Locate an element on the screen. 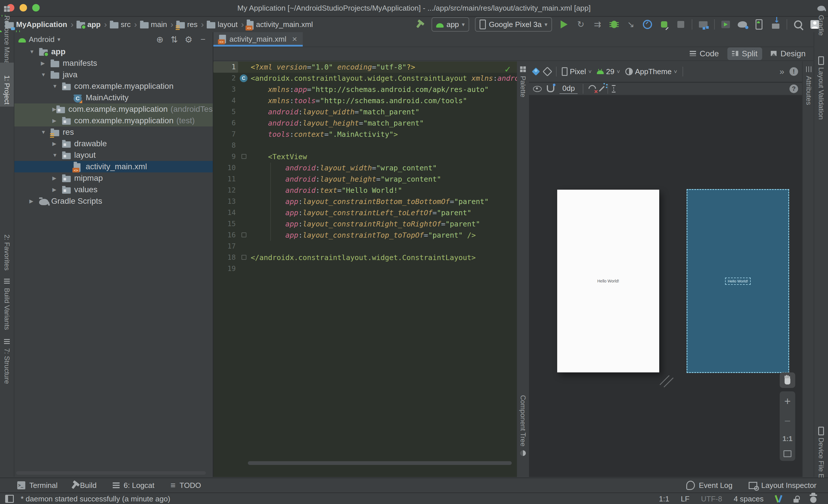 This screenshot has width=828, height=504. breadcrumb-item: app › is located at coordinates (92, 24).